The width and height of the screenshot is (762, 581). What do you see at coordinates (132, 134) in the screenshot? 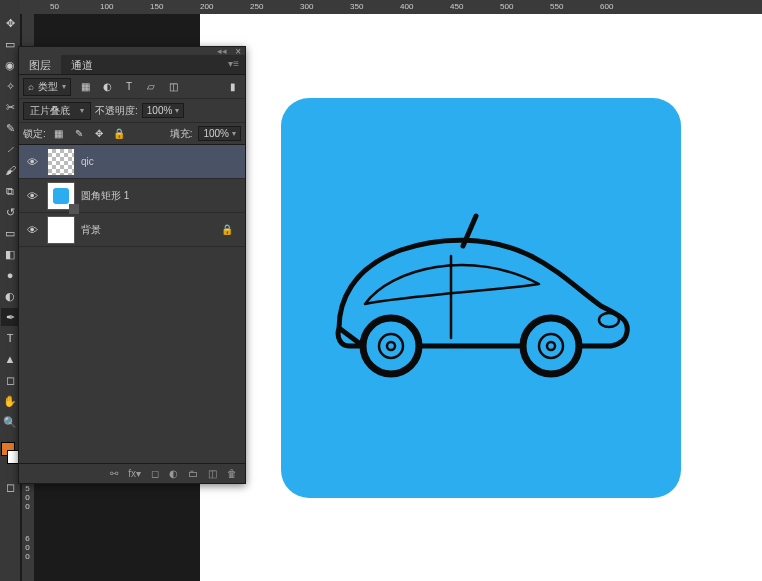
I see `lock-row: 锁定: ▦ ✎ ✥ 🔒 填充: 100% ▾` at bounding box center [132, 134].